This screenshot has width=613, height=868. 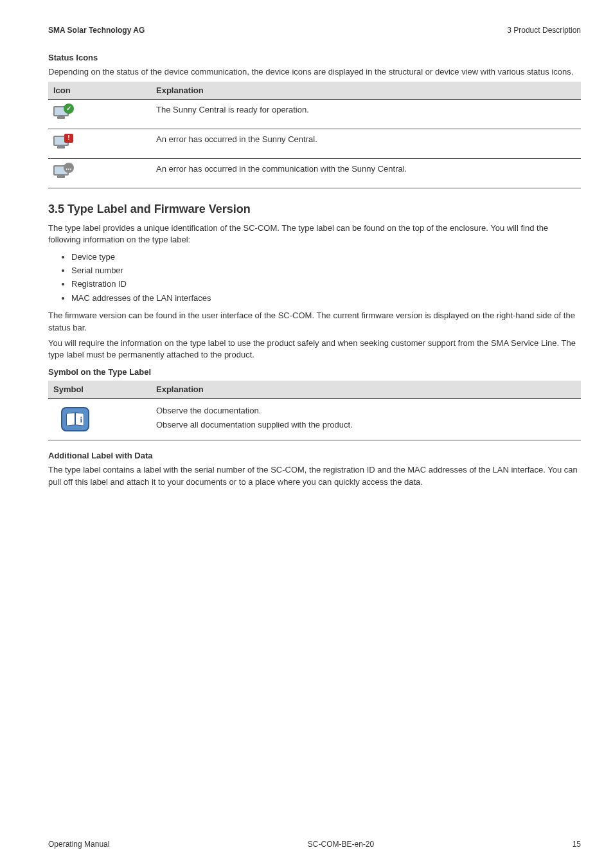 I want to click on page-header: SMA Solar Technology AG 3 Product Descri…, so click(x=315, y=30).